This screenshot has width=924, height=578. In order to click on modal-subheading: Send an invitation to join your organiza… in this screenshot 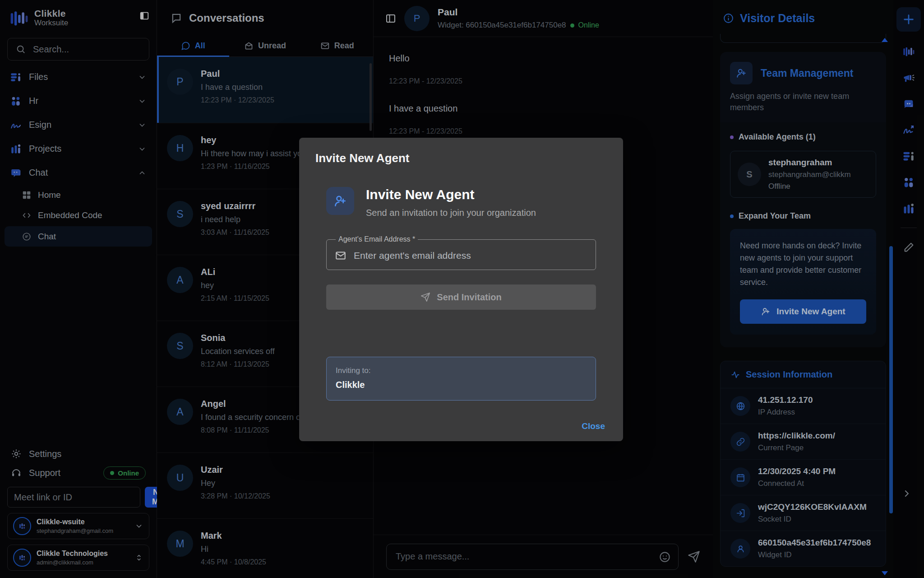, I will do `click(451, 213)`.